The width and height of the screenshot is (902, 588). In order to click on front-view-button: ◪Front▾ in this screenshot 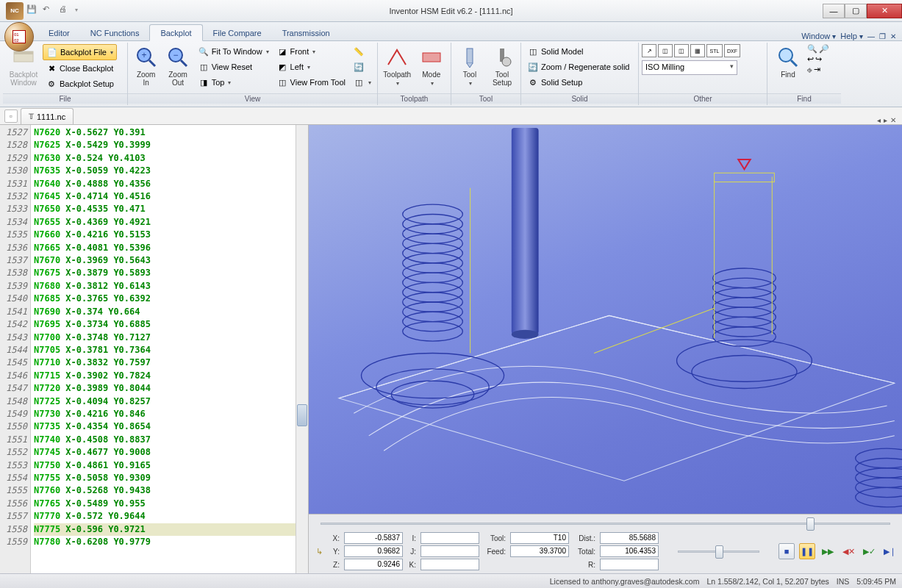, I will do `click(311, 51)`.